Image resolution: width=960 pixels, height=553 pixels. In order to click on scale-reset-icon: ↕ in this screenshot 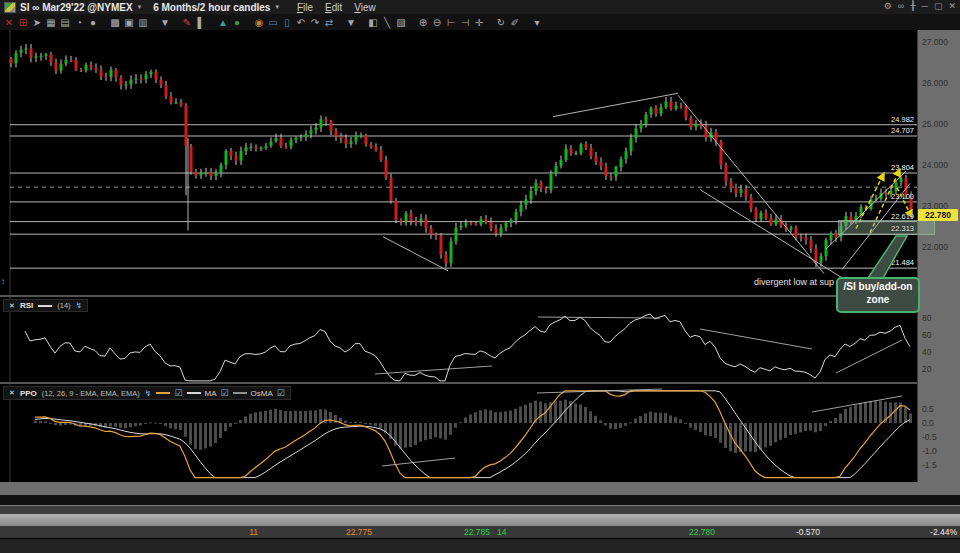, I will do `click(3, 282)`.